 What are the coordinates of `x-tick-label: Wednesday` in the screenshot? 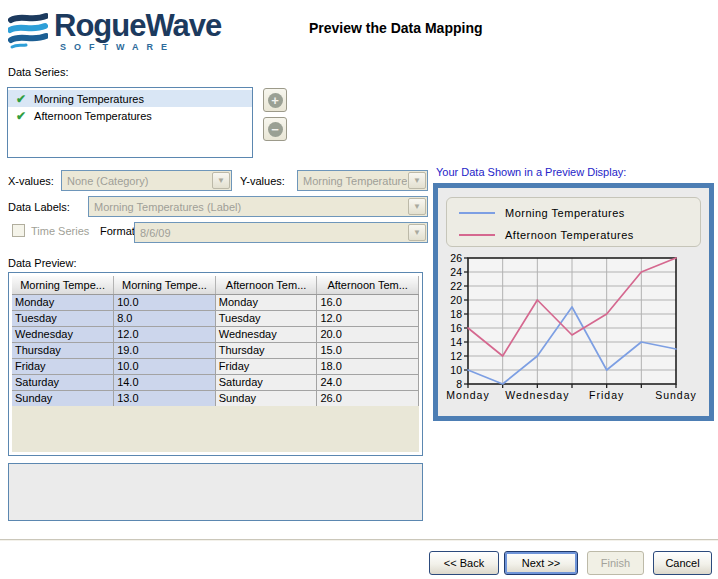 It's located at (537, 395).